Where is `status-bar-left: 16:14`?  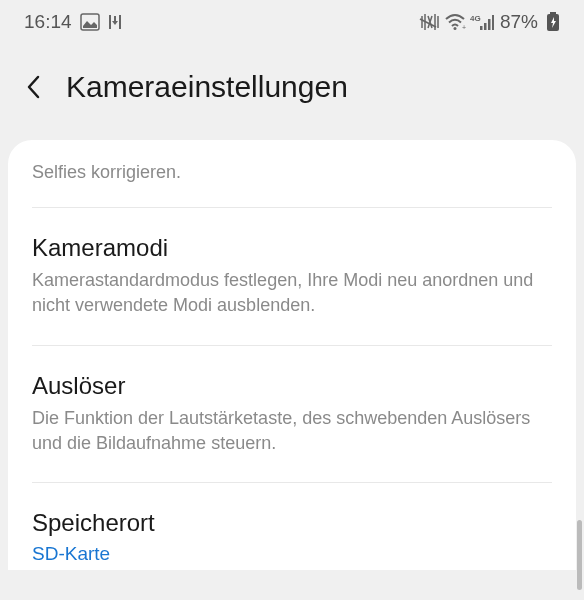 status-bar-left: 16:14 is located at coordinates (74, 22).